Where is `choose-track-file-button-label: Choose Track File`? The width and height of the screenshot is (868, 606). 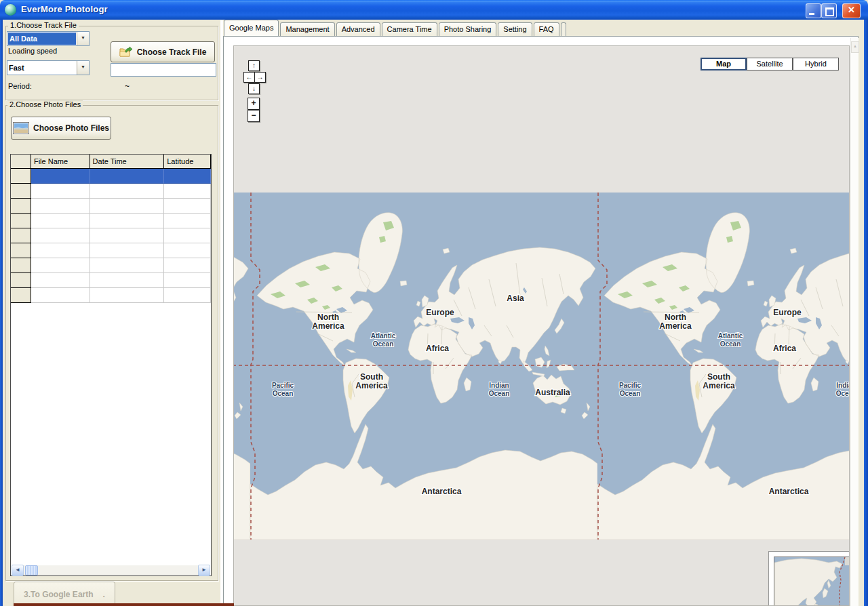
choose-track-file-button-label: Choose Track File is located at coordinates (172, 52).